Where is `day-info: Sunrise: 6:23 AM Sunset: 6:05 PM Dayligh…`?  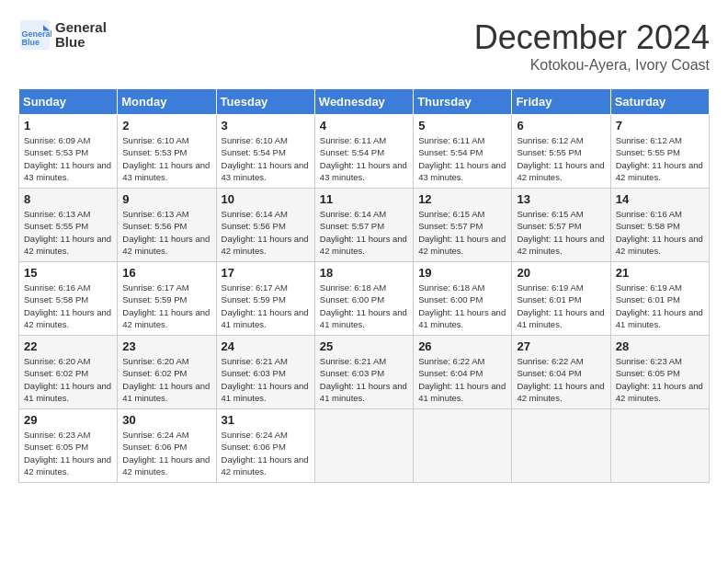 day-info: Sunrise: 6:23 AM Sunset: 6:05 PM Dayligh… is located at coordinates (68, 453).